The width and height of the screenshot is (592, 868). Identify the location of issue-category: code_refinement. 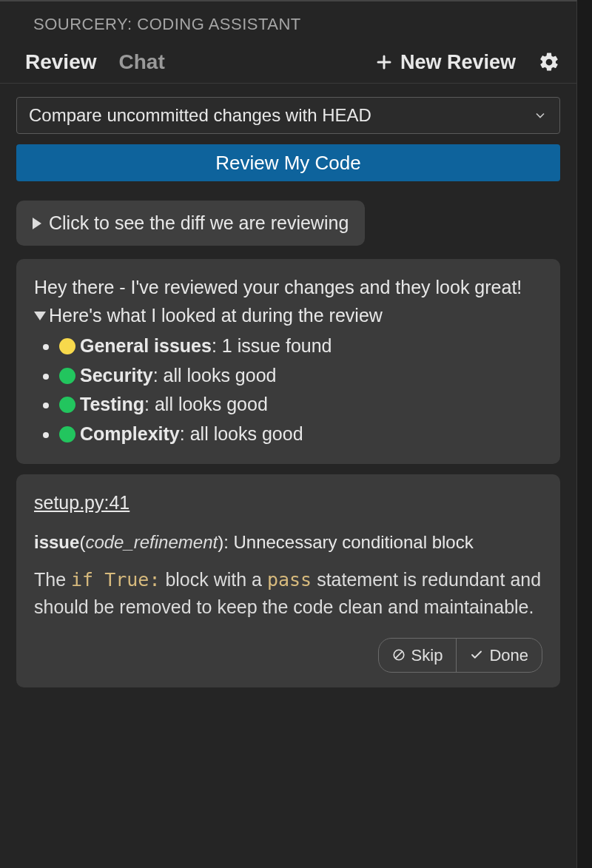
(151, 542).